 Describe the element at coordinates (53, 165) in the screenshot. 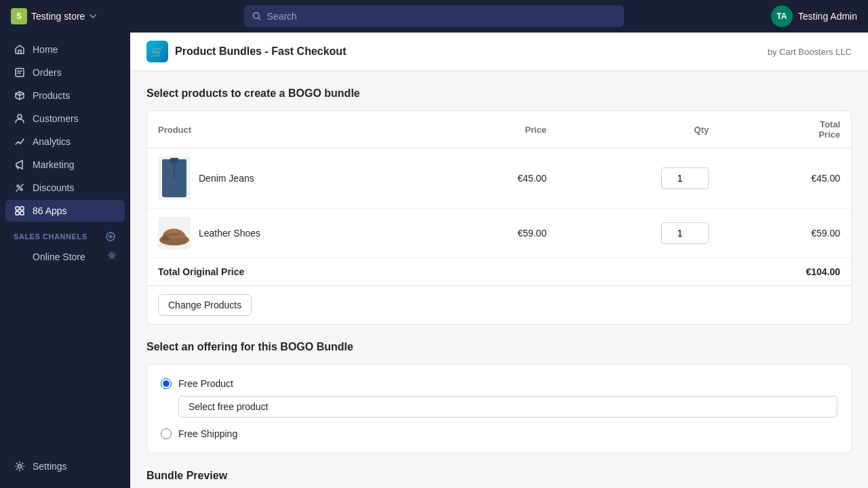

I see `sidebar-label-marketing: Marketing` at that location.